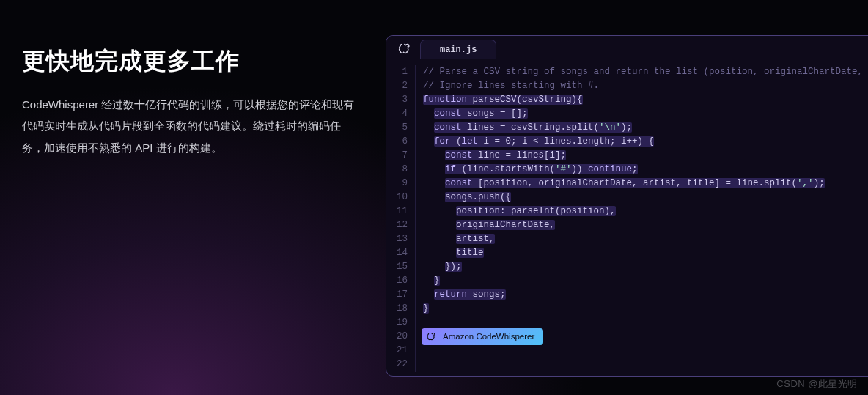 The image size is (868, 395). Describe the element at coordinates (645, 239) in the screenshot. I see `code-line: artist,` at that location.